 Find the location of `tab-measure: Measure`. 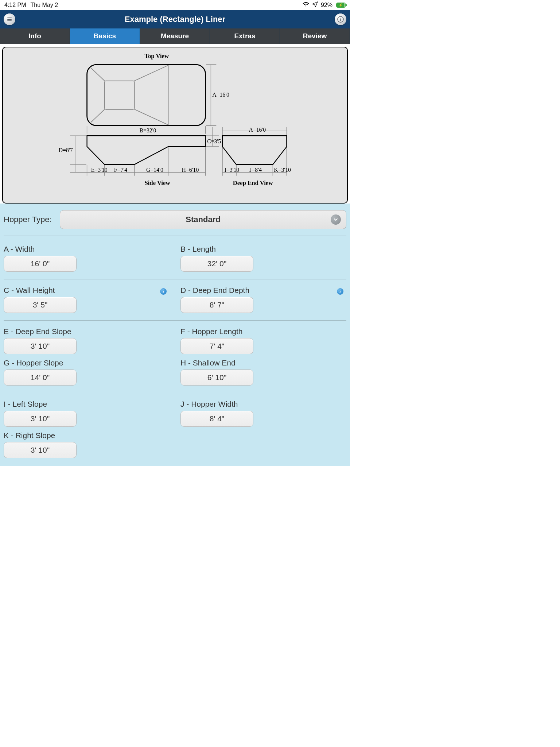

tab-measure: Measure is located at coordinates (175, 36).